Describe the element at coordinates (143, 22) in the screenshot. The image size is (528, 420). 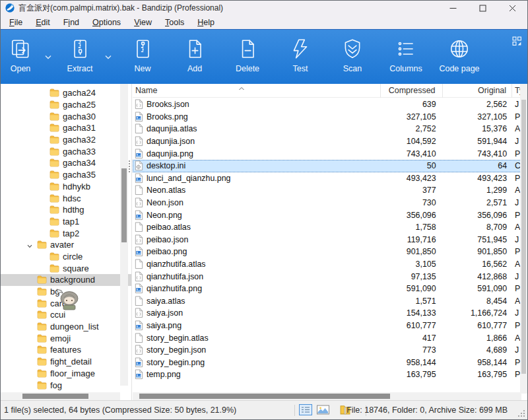
I see `menu-view: View` at that location.